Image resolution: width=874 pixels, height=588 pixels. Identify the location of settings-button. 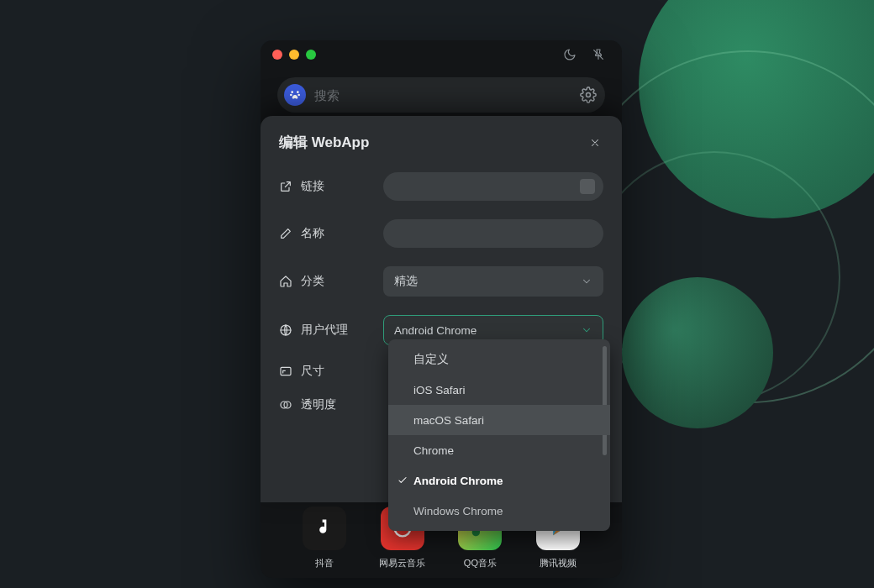
(588, 95).